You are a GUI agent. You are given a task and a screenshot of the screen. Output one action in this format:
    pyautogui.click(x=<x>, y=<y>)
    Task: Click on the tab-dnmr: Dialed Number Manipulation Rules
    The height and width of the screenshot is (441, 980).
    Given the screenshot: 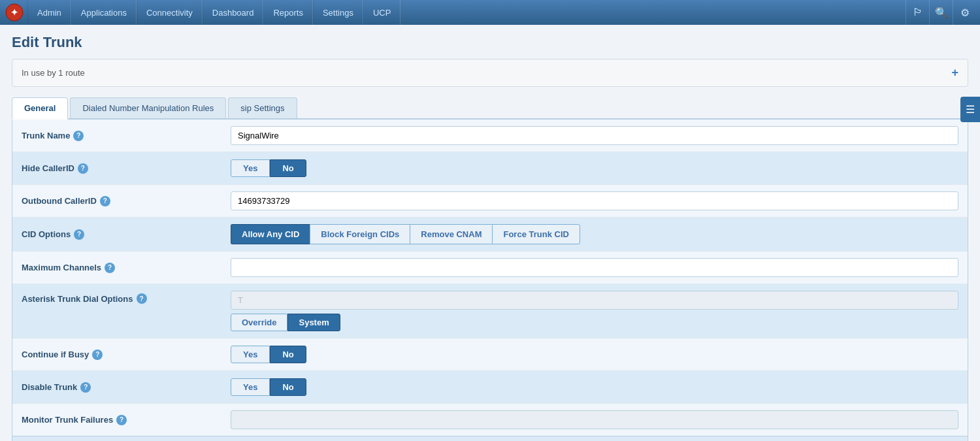 What is the action you would take?
    pyautogui.click(x=148, y=108)
    